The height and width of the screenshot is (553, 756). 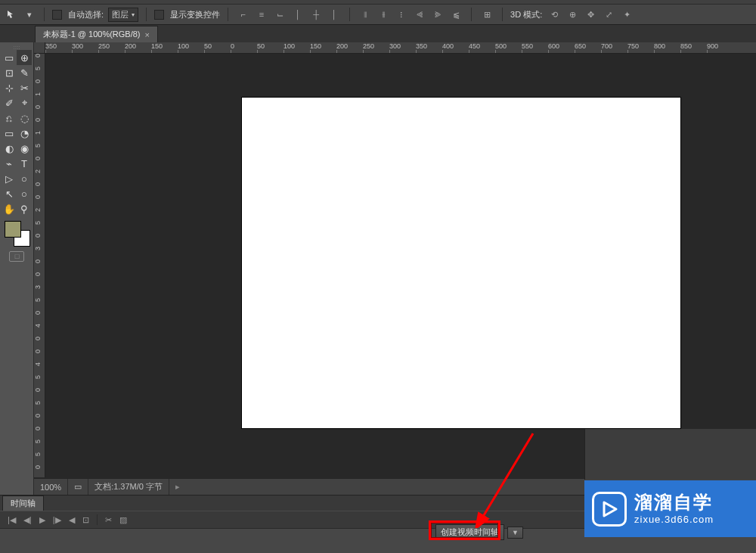 What do you see at coordinates (97, 34) in the screenshot?
I see `document-tab: 未标题-1 @ 100%(RGB/8) ×` at bounding box center [97, 34].